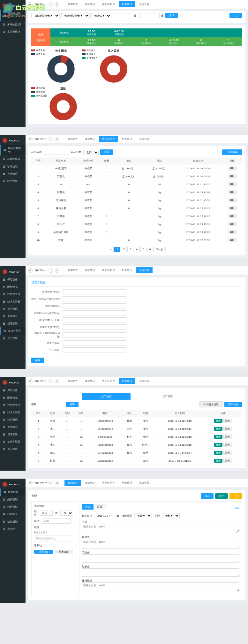 The height and width of the screenshot is (644, 248). I want to click on sidebar-item: ▥技术资管理, so click(13, 294).